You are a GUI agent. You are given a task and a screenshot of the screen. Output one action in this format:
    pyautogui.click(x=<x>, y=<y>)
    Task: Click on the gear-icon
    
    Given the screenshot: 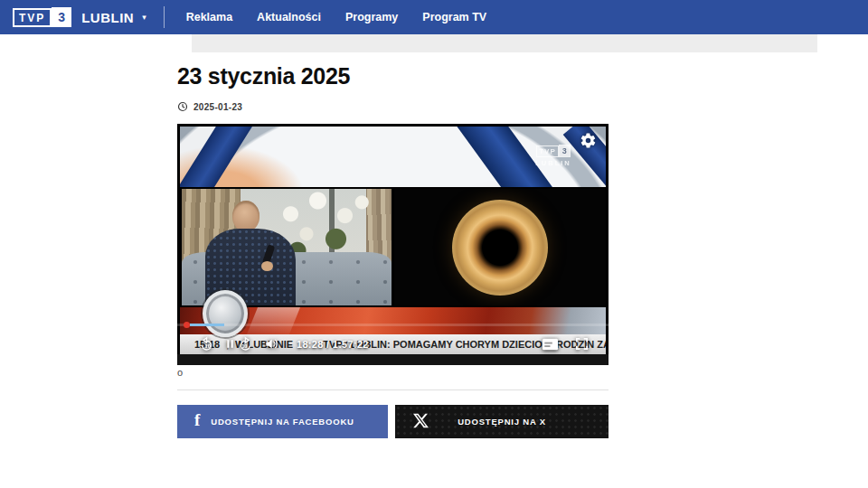 What is the action you would take?
    pyautogui.click(x=588, y=141)
    